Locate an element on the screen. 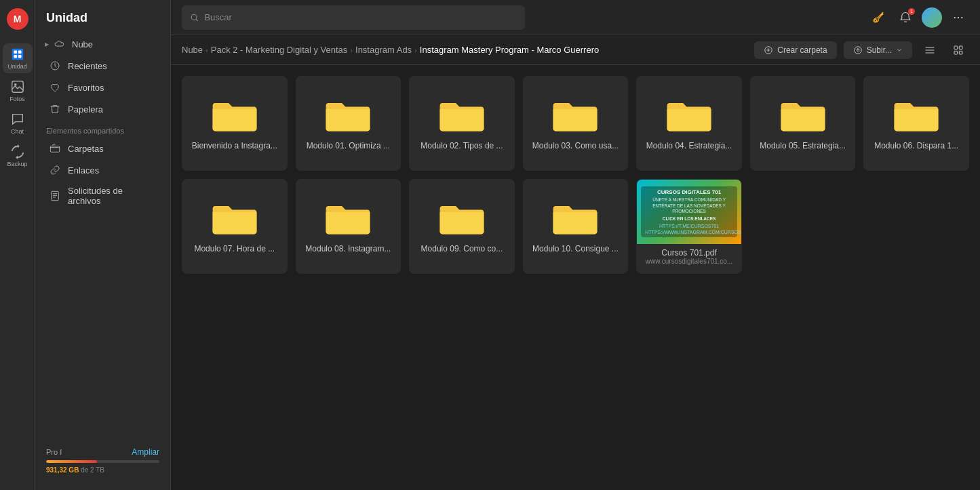 The image size is (980, 490). create-folder-button: Crear carpeta is located at coordinates (795, 50).